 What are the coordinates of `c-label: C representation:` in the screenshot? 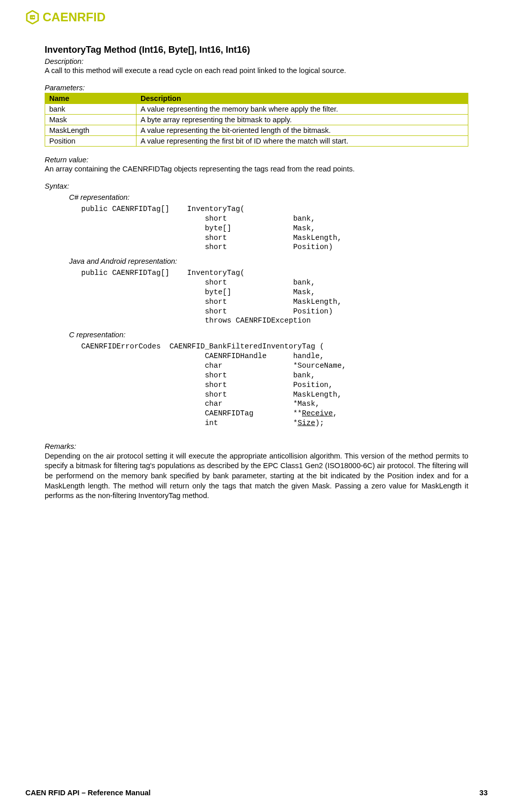 It's located at (269, 335).